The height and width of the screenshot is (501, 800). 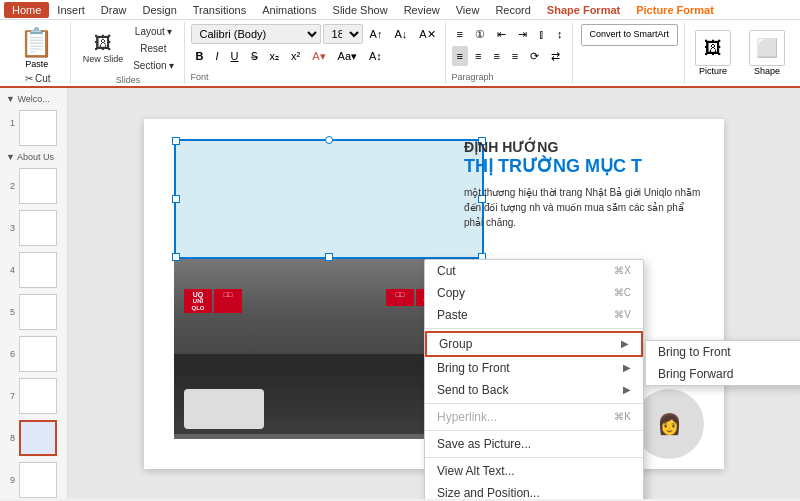 What do you see at coordinates (296, 56) in the screenshot?
I see `superscript-button: x²` at bounding box center [296, 56].